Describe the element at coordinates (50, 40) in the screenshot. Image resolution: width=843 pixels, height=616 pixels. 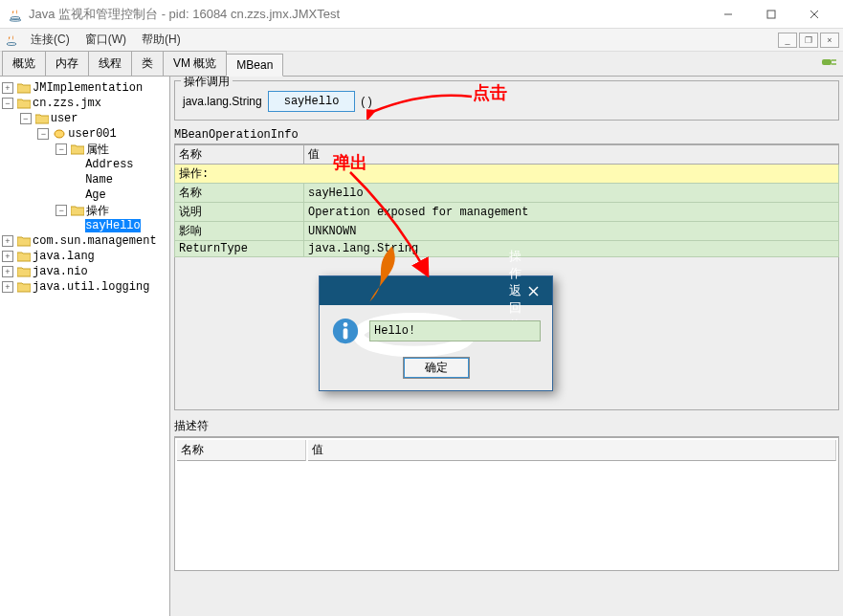
I see `menu-connect: 连接(C)` at that location.